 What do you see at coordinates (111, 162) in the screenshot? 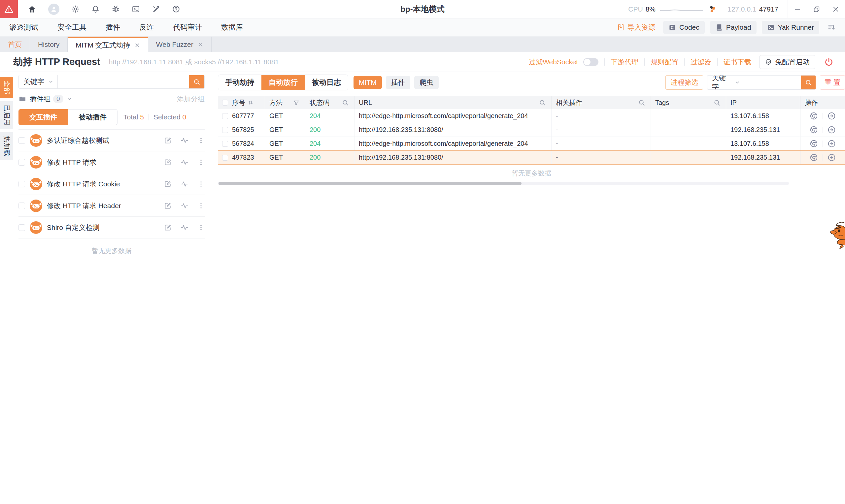
I see `list-item: 修改 HTTP 请求` at bounding box center [111, 162].